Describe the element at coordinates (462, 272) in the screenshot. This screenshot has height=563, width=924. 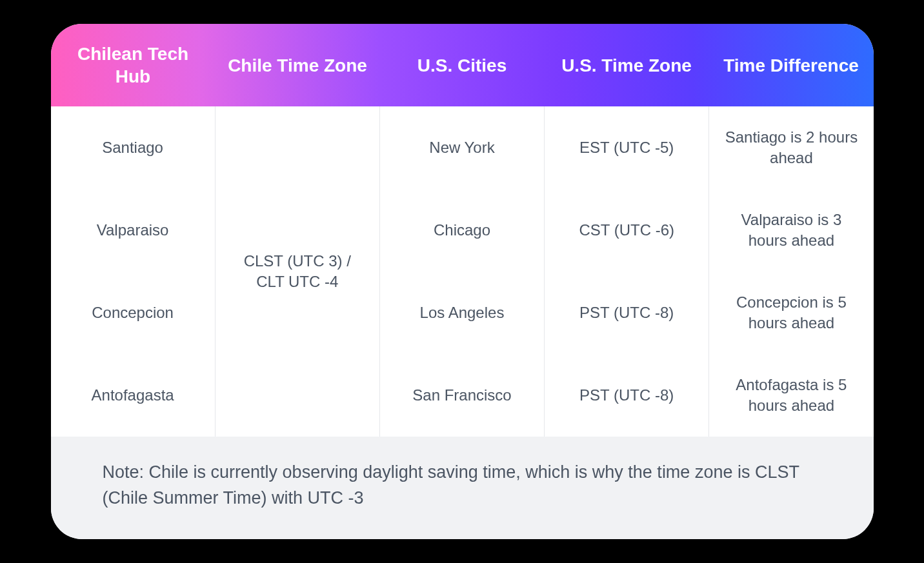
I see `column-us-cities: New York Chicago Los Angeles San Francis…` at that location.